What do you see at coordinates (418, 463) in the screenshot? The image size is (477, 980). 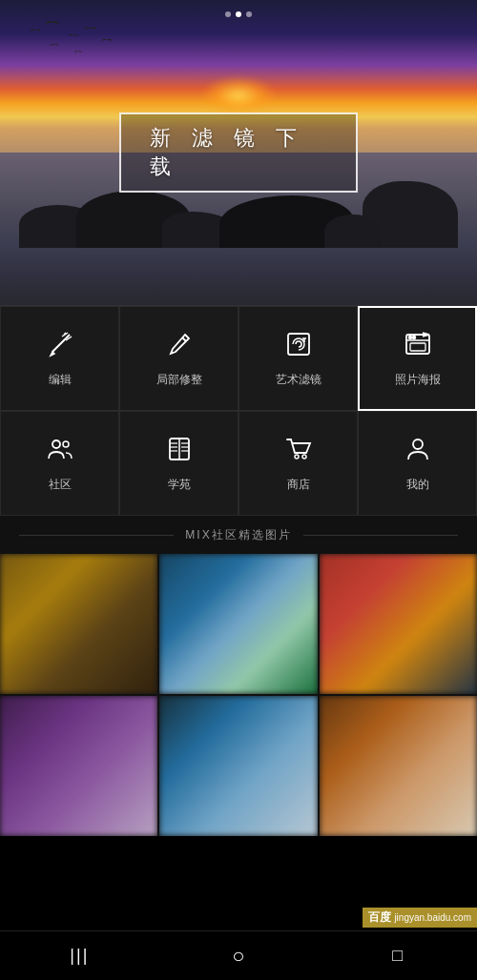 I see `menu-item-mine: 我的` at bounding box center [418, 463].